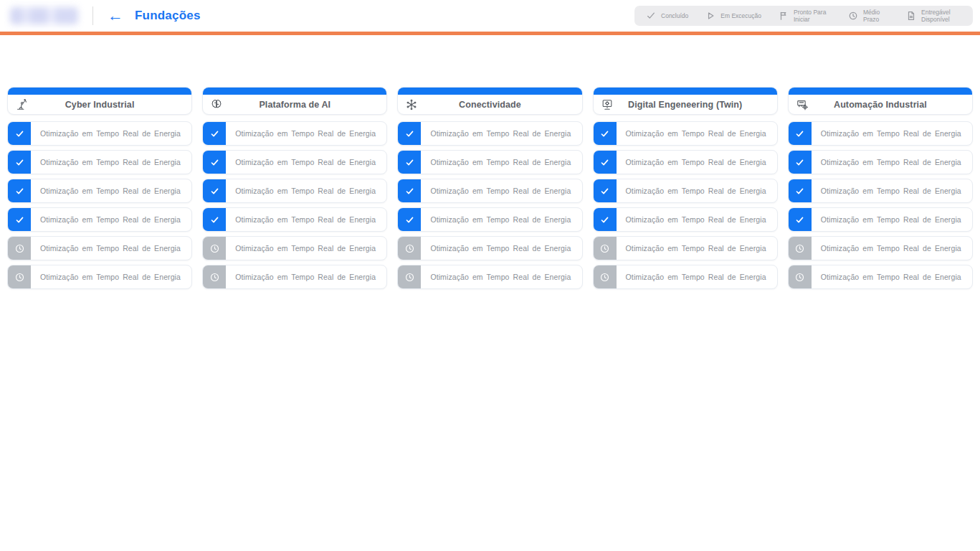  Describe the element at coordinates (784, 16) in the screenshot. I see `flag-icon` at that location.